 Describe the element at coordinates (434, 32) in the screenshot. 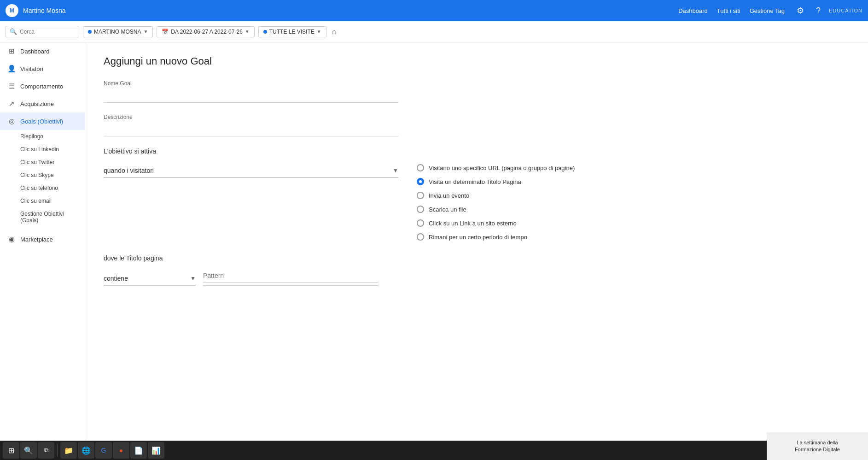

I see `filterbar: 🔍 MARTINO MOSNA ▼ 📅 DA 2022-06-27 A 2022…` at that location.